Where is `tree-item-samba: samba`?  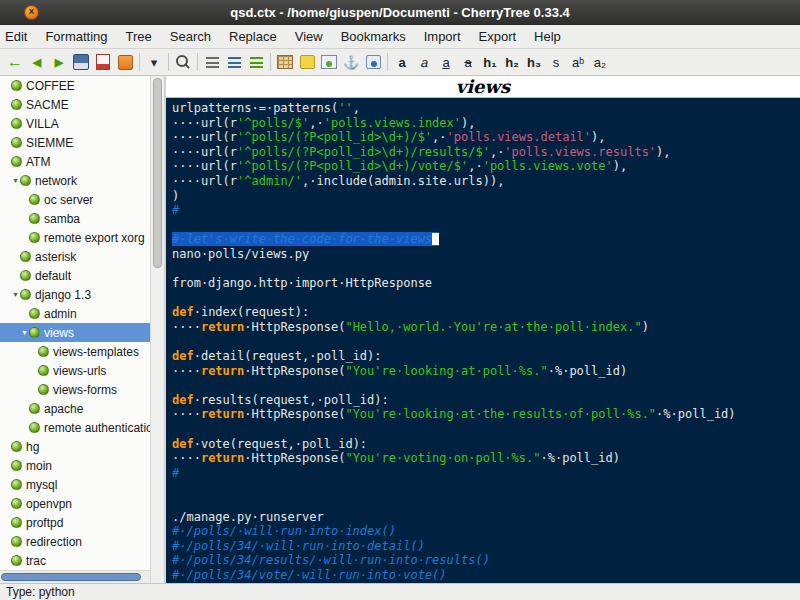
tree-item-samba: samba is located at coordinates (75, 218).